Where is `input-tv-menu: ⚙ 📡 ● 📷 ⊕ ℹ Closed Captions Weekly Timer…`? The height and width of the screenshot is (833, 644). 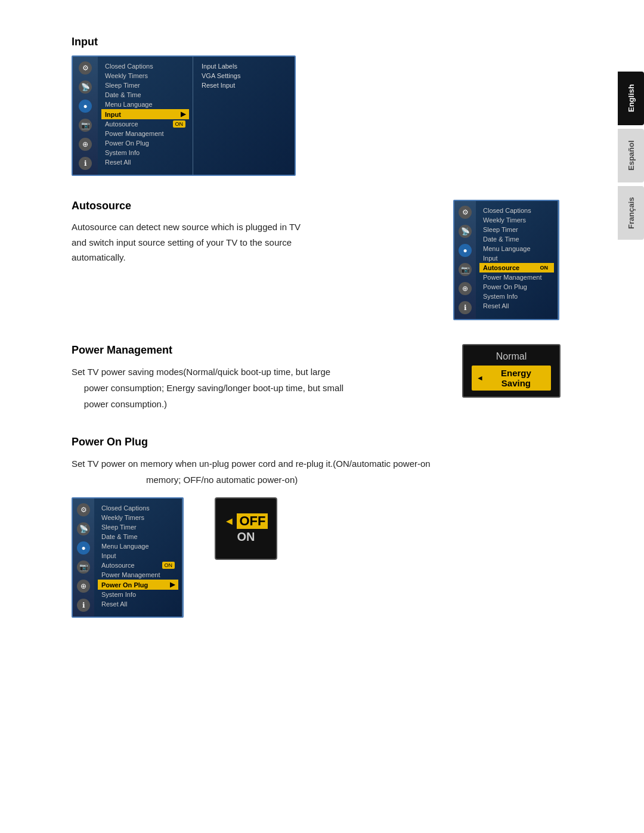
input-tv-menu: ⚙ 📡 ● 📷 ⊕ ℹ Closed Captions Weekly Timer… is located at coordinates (184, 116).